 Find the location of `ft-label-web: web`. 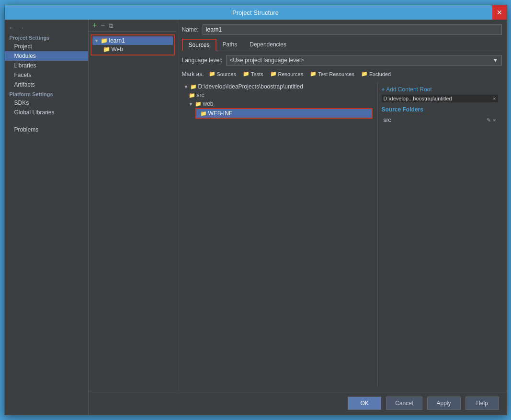

ft-label-web: web is located at coordinates (208, 104).